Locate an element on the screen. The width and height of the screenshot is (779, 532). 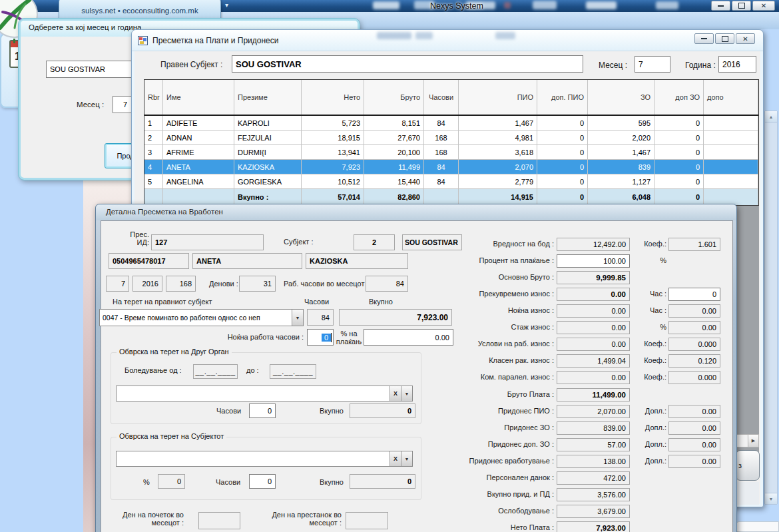
other-organ-combobox: X ▼ is located at coordinates (264, 394).